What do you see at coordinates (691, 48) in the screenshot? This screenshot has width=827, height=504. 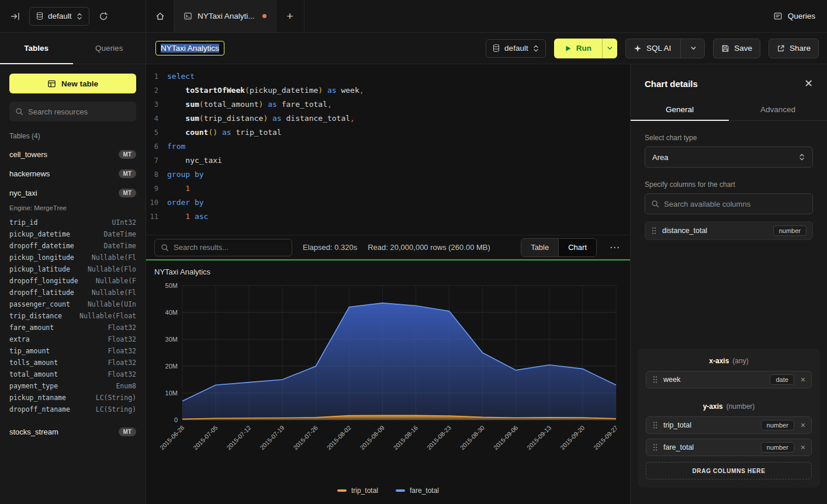 I see `chevron-down-icon` at bounding box center [691, 48].